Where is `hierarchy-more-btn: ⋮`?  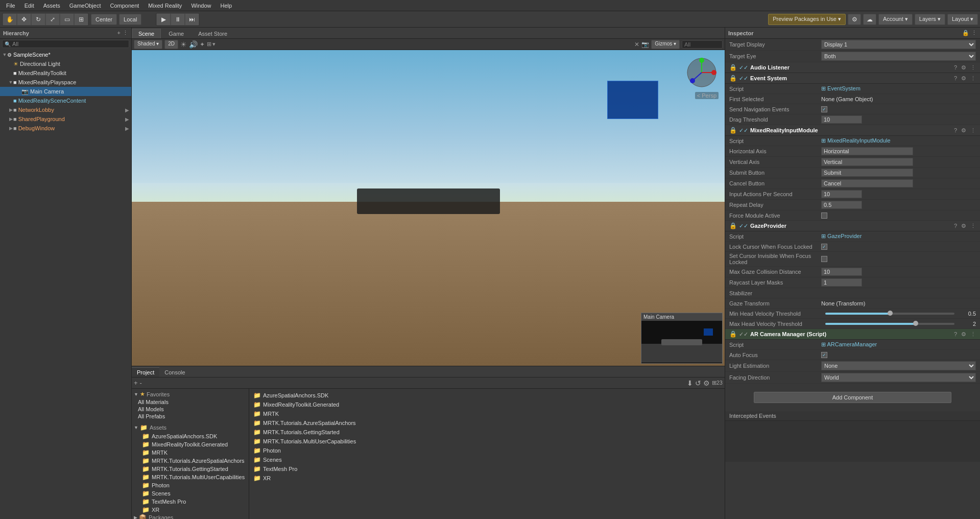
hierarchy-more-btn: ⋮ is located at coordinates (126, 33).